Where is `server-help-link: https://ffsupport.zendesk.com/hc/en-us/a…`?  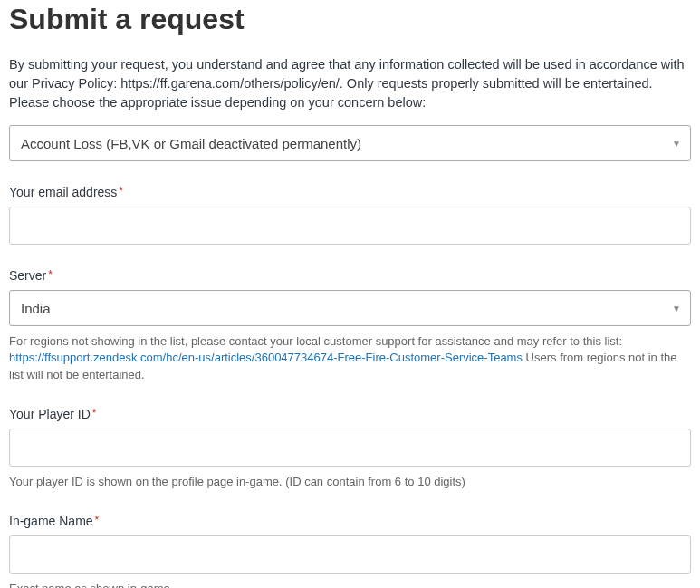
server-help-link: https://ffsupport.zendesk.com/hc/en-us/a… is located at coordinates (266, 357).